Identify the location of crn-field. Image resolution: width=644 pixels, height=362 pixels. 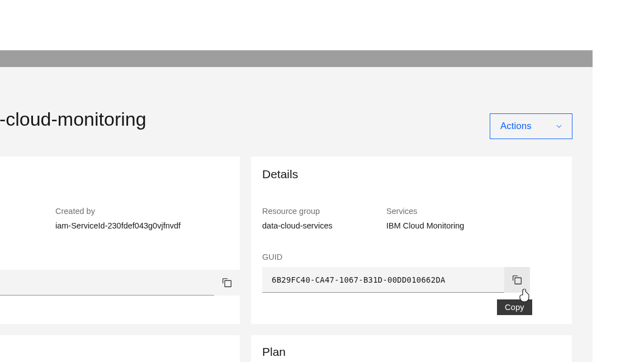
(120, 283).